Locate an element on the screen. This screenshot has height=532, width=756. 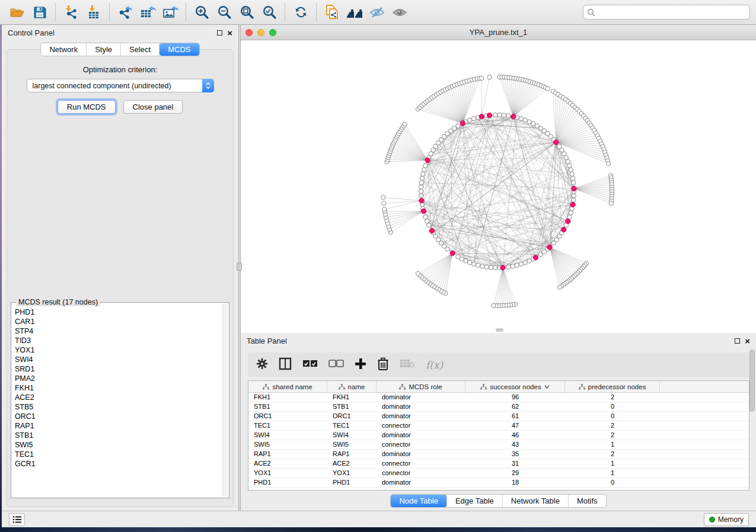
zoom-selected-button is located at coordinates (269, 12).